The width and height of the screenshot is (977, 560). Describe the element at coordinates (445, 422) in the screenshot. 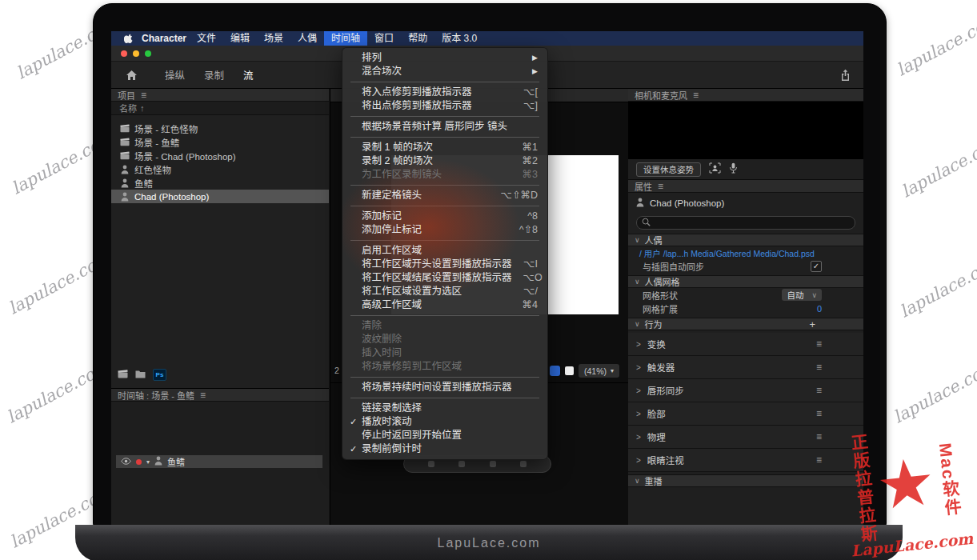

I see `menu-item: ✓播放时滚动` at that location.